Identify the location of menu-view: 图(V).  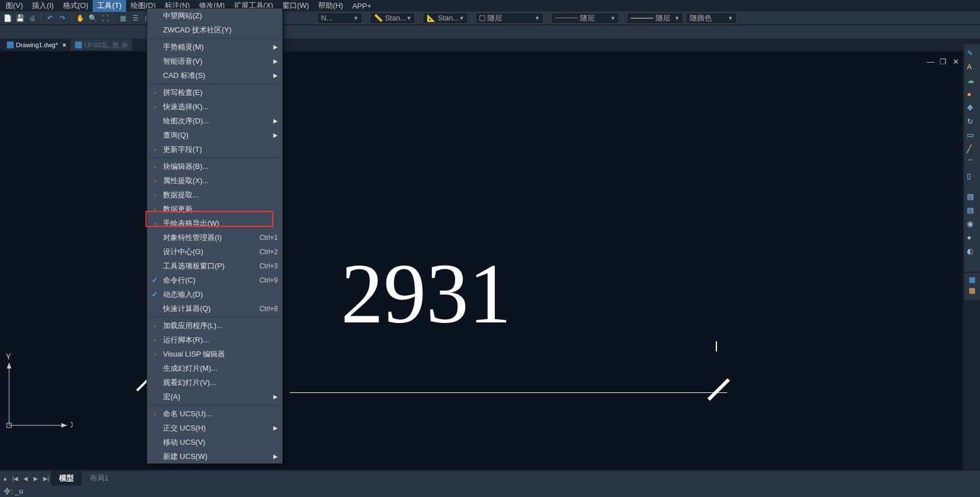
(14, 6).